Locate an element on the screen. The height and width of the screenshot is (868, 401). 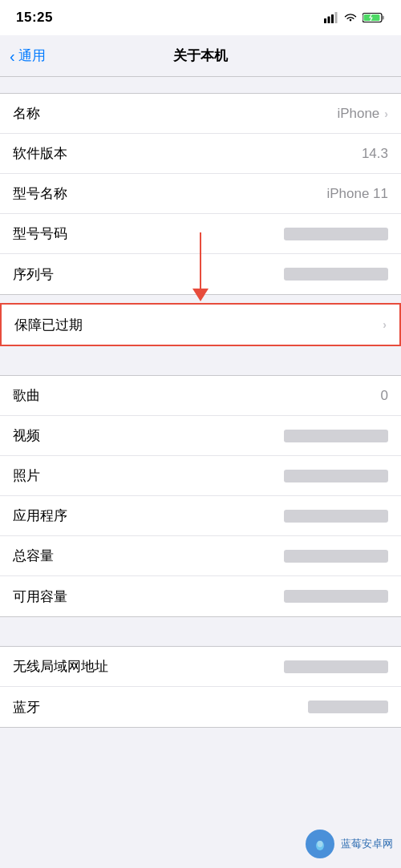
wifi-address-label: 无线局域网地址 is located at coordinates (61, 667).